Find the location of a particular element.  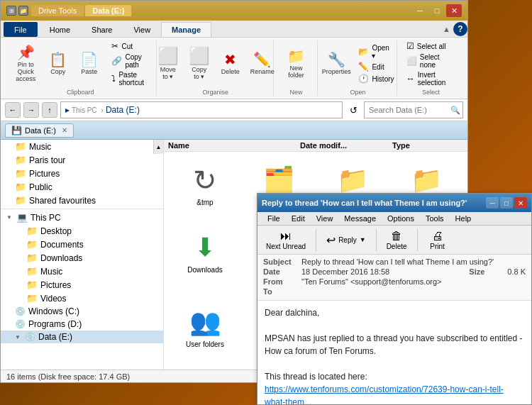

print-button: 🖨 Print is located at coordinates (438, 240).